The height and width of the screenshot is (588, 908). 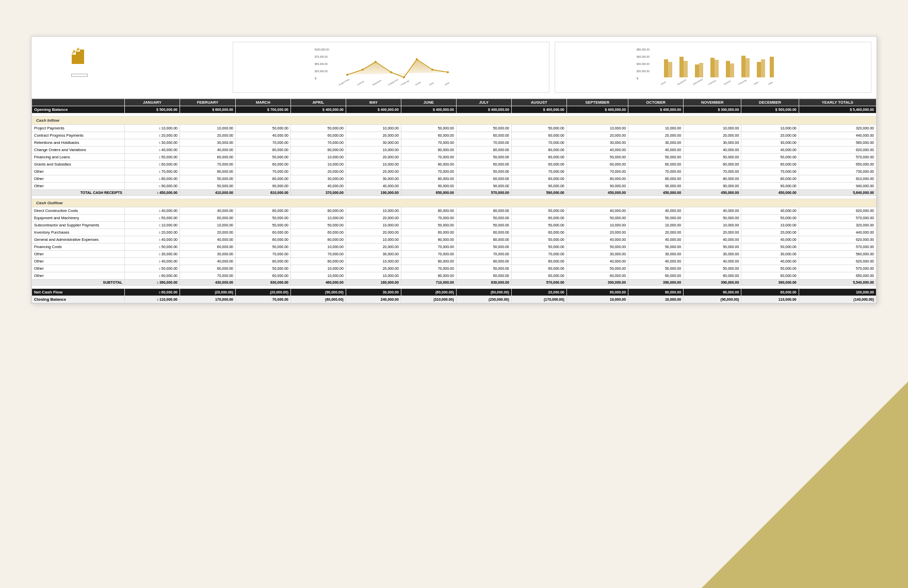 I want to click on table-cell: 320,000.00, so click(x=837, y=225).